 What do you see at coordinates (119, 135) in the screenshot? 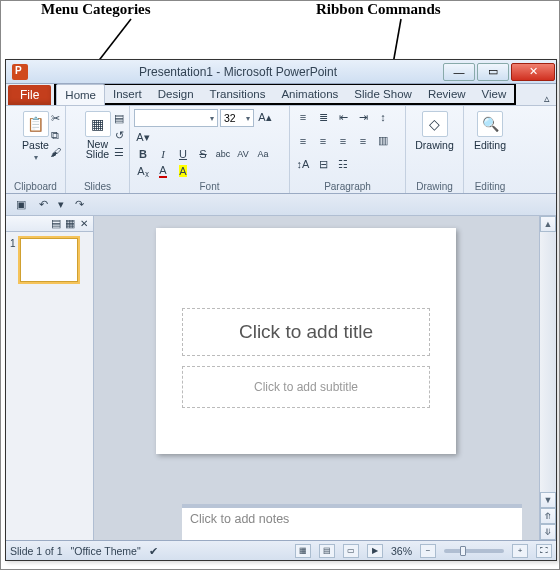
I see `reset-button: ↺` at bounding box center [119, 135].